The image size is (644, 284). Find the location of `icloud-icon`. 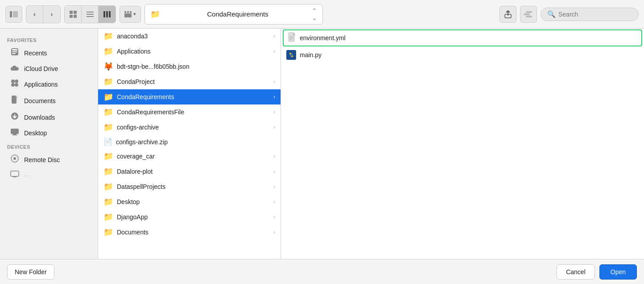

icloud-icon is located at coordinates (15, 69).